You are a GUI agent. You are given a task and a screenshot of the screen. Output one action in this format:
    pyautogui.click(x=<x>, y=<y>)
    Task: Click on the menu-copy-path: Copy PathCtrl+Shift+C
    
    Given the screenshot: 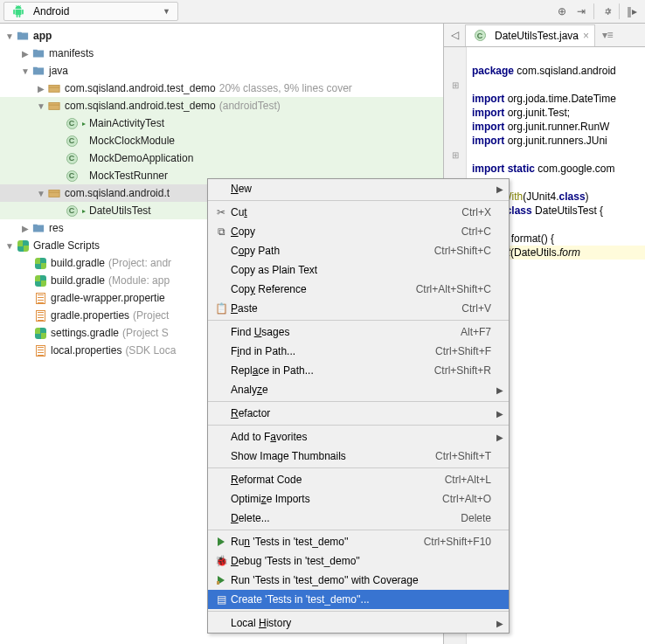 What is the action you would take?
    pyautogui.click(x=358, y=251)
    